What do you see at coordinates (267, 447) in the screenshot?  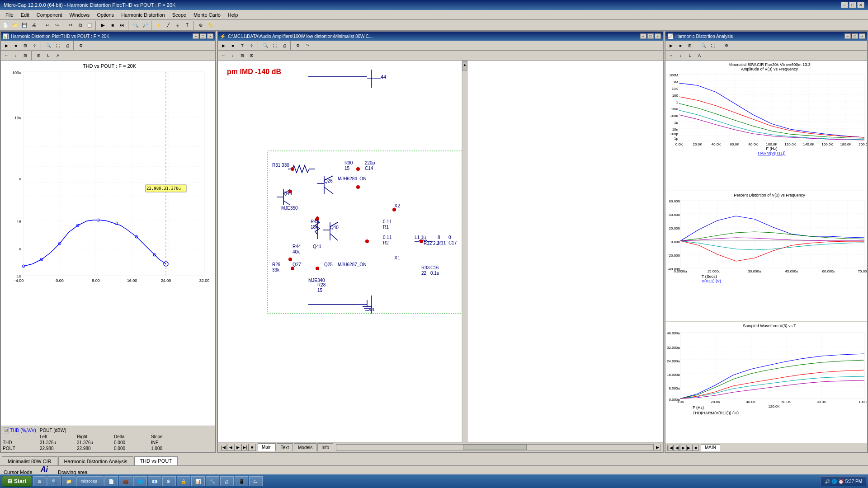 I see `sch-tab-main: Main` at bounding box center [267, 447].